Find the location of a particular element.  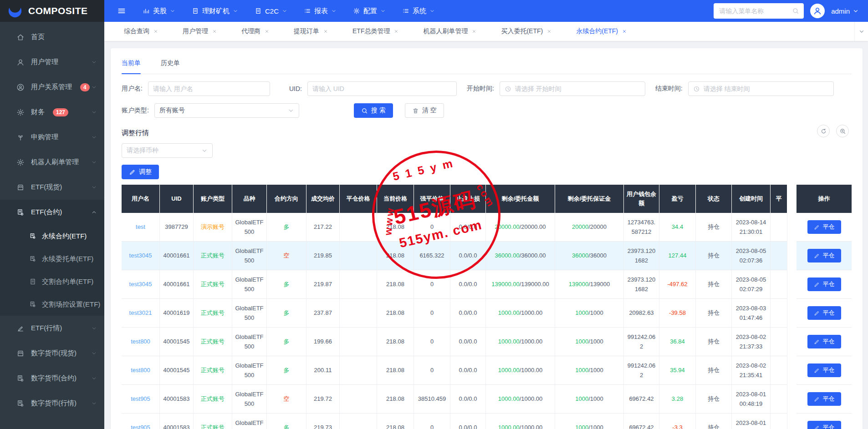

cell-created-time: 2023-08-01 00:48:19 is located at coordinates (751, 399).